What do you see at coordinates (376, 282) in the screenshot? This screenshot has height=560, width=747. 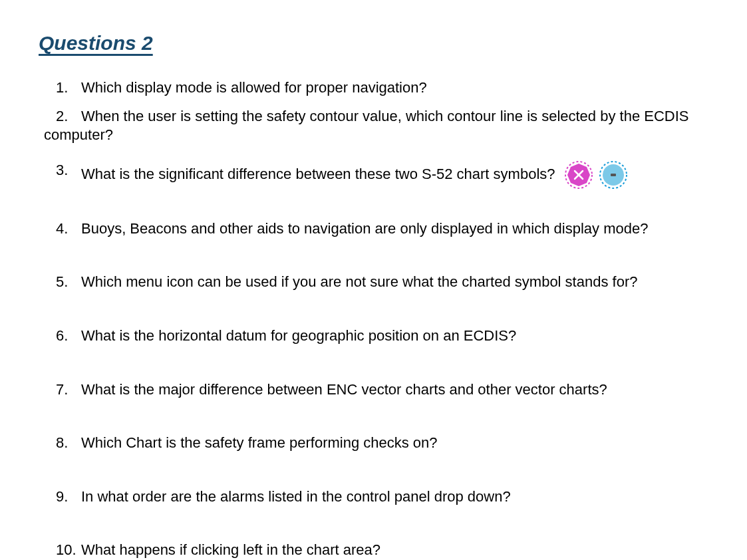 I see `question-row: 5. Which menu icon can be used if you ar…` at bounding box center [376, 282].